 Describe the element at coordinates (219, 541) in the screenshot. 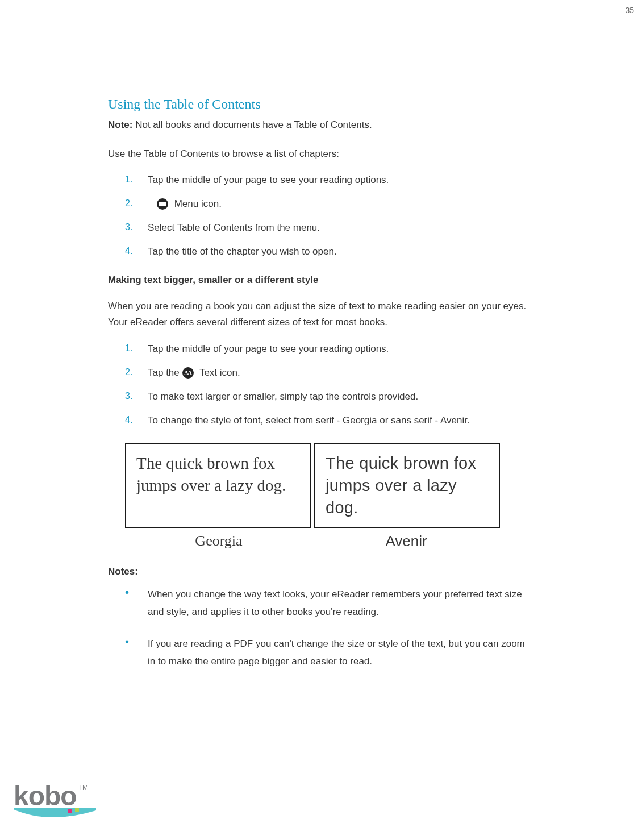

I see `font-label-serif: Georgia` at that location.